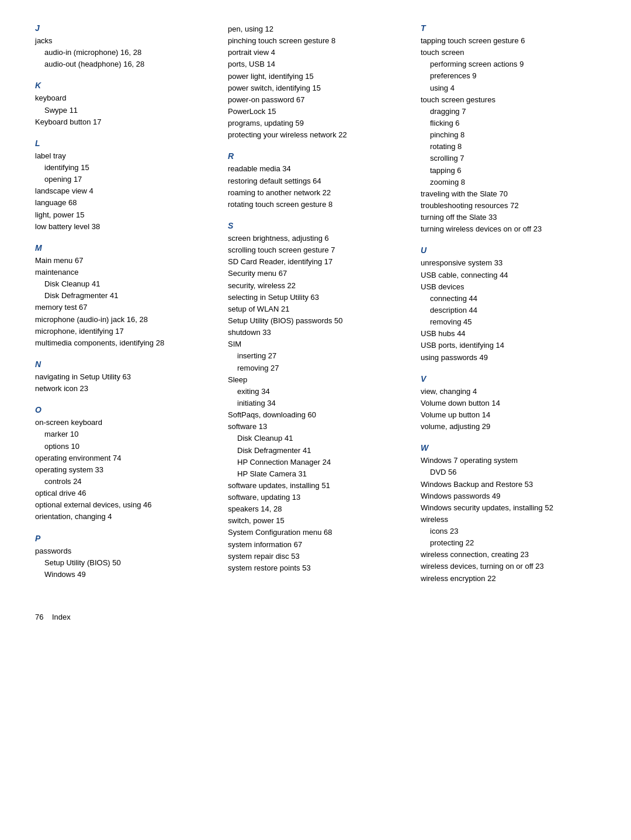 The height and width of the screenshot is (840, 631). I want to click on section-letter: V, so click(508, 379).